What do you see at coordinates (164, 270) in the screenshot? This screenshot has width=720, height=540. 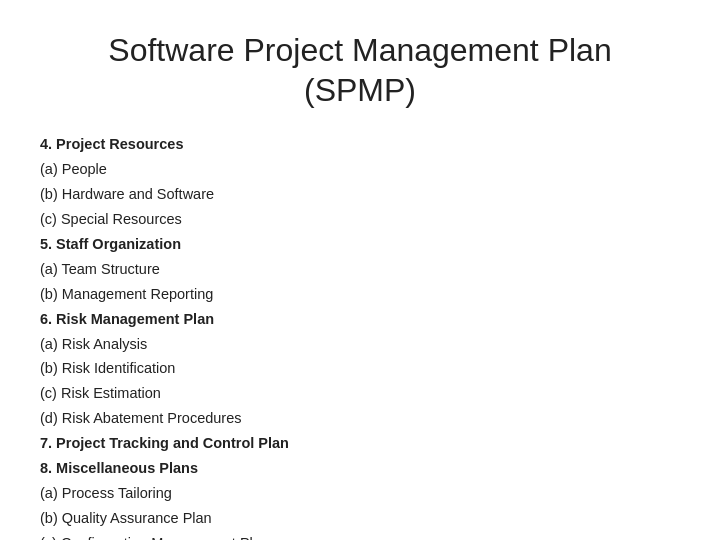 I see `list-item: (a) Team Structure` at bounding box center [164, 270].